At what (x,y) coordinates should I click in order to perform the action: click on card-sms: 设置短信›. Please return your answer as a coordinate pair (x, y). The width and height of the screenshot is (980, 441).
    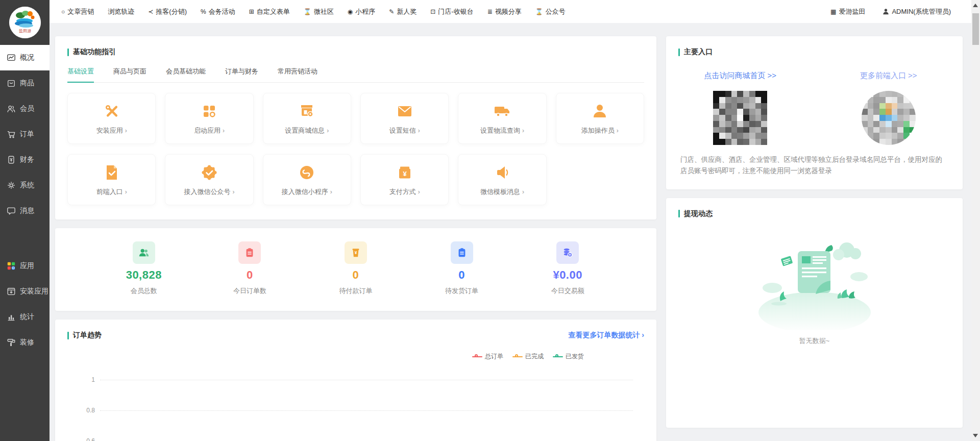
    Looking at the image, I should click on (404, 118).